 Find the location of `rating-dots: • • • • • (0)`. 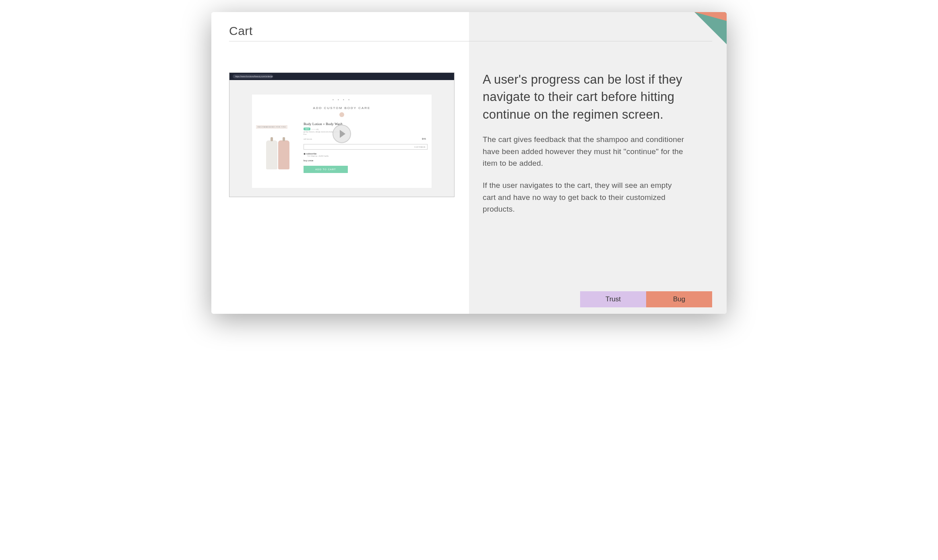

rating-dots: • • • • • (0) is located at coordinates (315, 130).